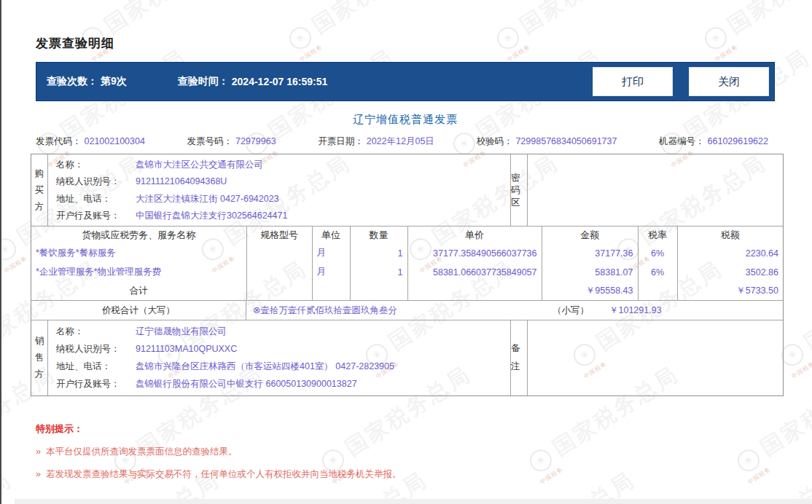  Describe the element at coordinates (519, 358) in the screenshot. I see `remarks-label: 备注` at that location.